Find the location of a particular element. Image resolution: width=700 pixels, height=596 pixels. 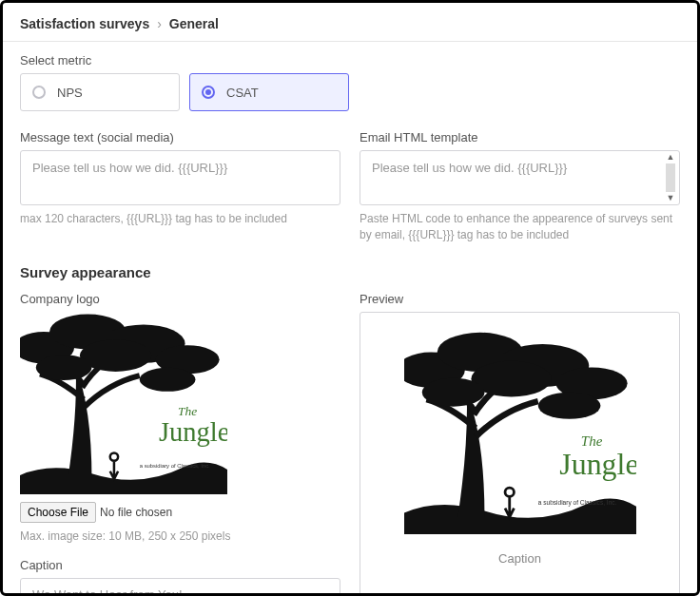

metric-option-csat: CSAT is located at coordinates (269, 92).